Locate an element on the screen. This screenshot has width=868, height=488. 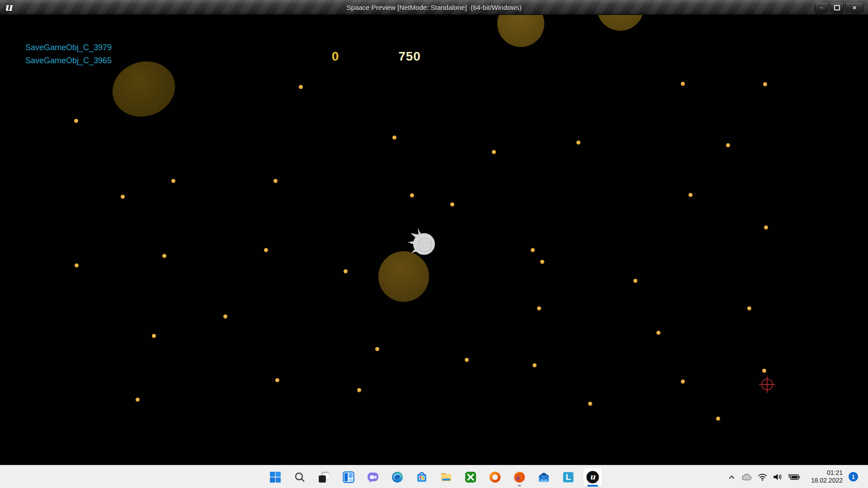
debug-log: SaveGameObj_C_3979 SaveGameObj_C_3965 is located at coordinates (69, 54).